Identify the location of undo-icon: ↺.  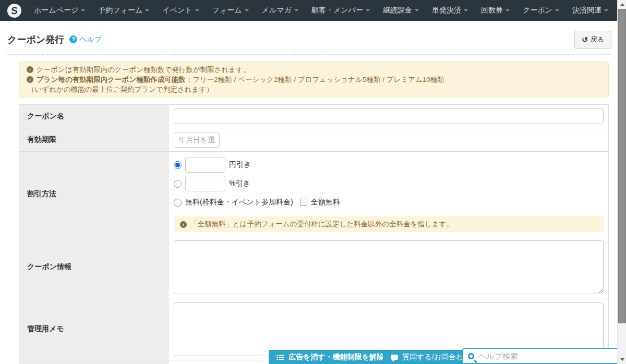
(585, 40).